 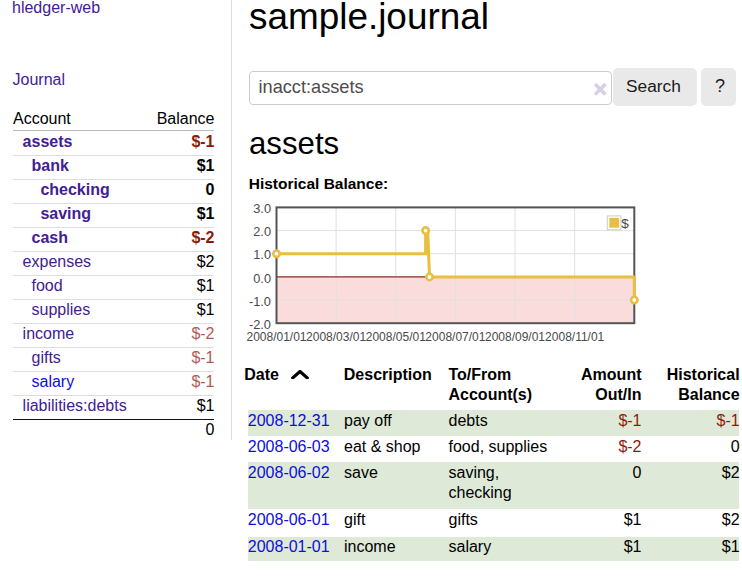 What do you see at coordinates (336, 337) in the screenshot?
I see `svg-text: 2008/03/01` at bounding box center [336, 337].